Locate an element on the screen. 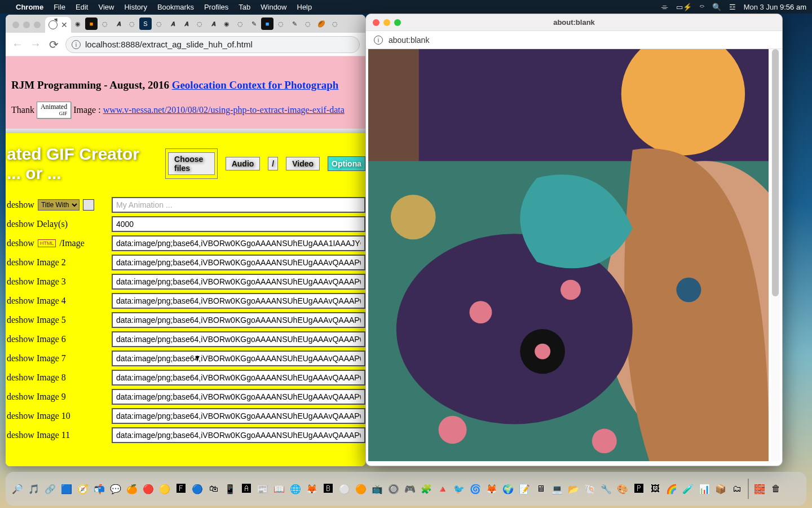 The height and width of the screenshot is (508, 812). menu-edit: Edit is located at coordinates (82, 7).